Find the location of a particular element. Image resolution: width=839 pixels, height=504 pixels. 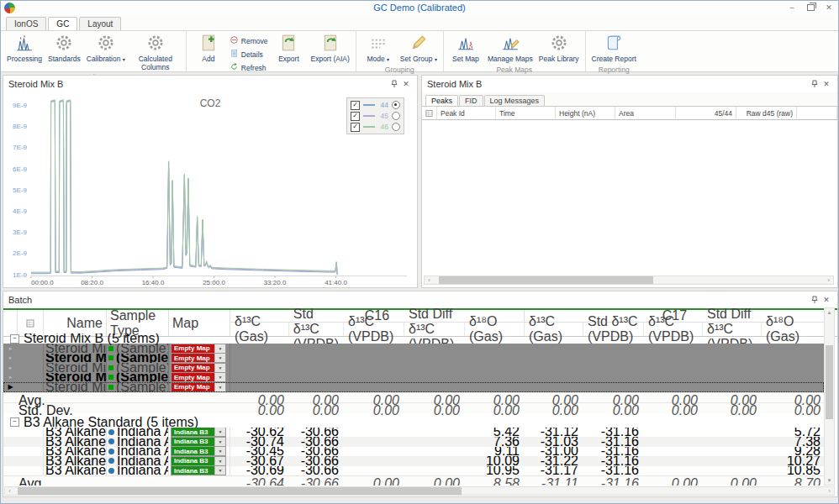

peak-library-button: Peak Library is located at coordinates (559, 49).